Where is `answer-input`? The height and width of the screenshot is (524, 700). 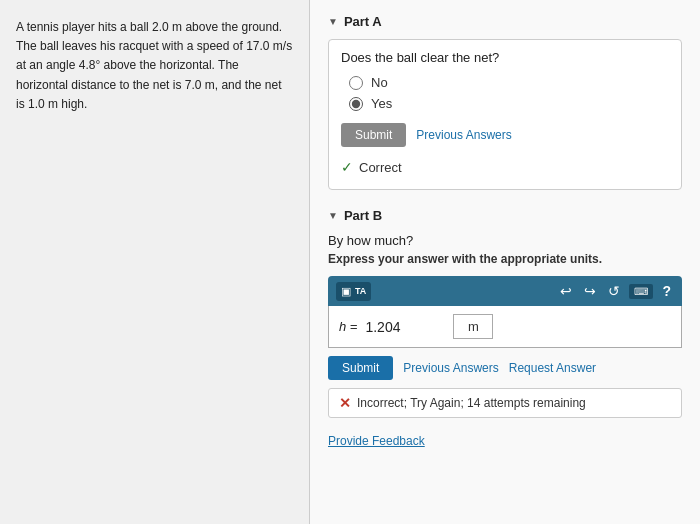
answer-input is located at coordinates (405, 327).